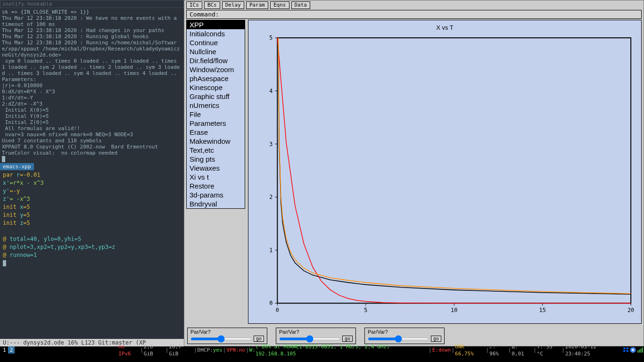 Image resolution: width=644 pixels, height=362 pixels. I want to click on menu-continue: Continue, so click(216, 42).